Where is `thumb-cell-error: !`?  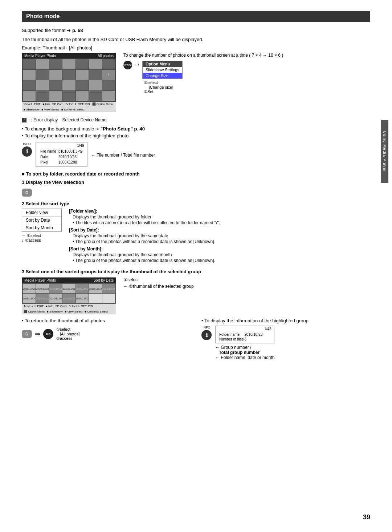
thumb-cell-error: ! is located at coordinates (109, 75).